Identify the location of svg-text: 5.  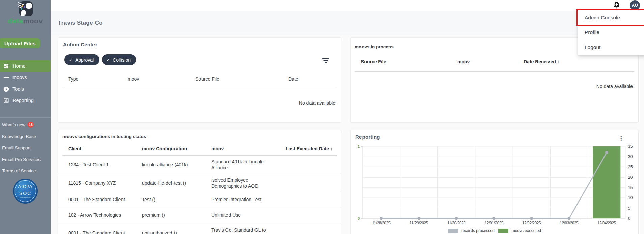
(629, 208).